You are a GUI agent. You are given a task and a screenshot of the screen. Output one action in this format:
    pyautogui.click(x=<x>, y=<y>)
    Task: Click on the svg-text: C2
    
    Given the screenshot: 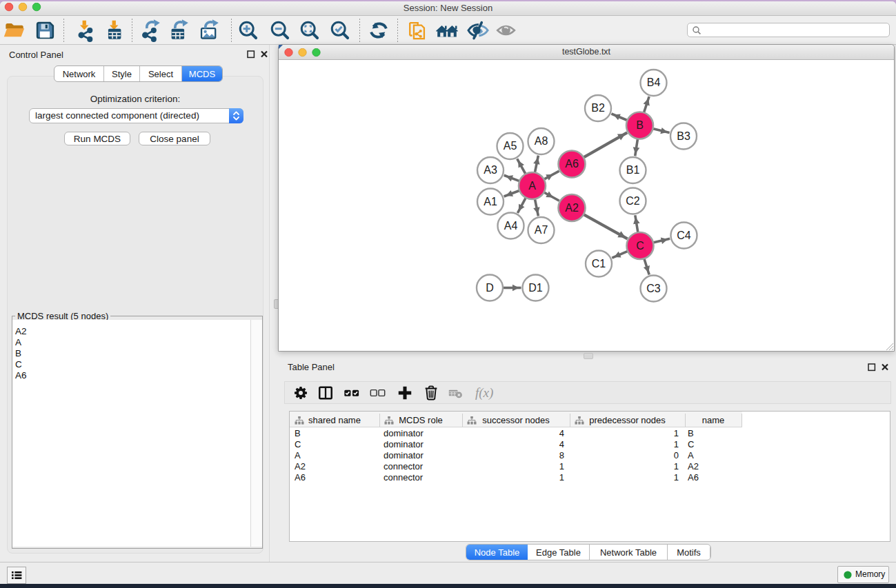 What is the action you would take?
    pyautogui.click(x=633, y=201)
    